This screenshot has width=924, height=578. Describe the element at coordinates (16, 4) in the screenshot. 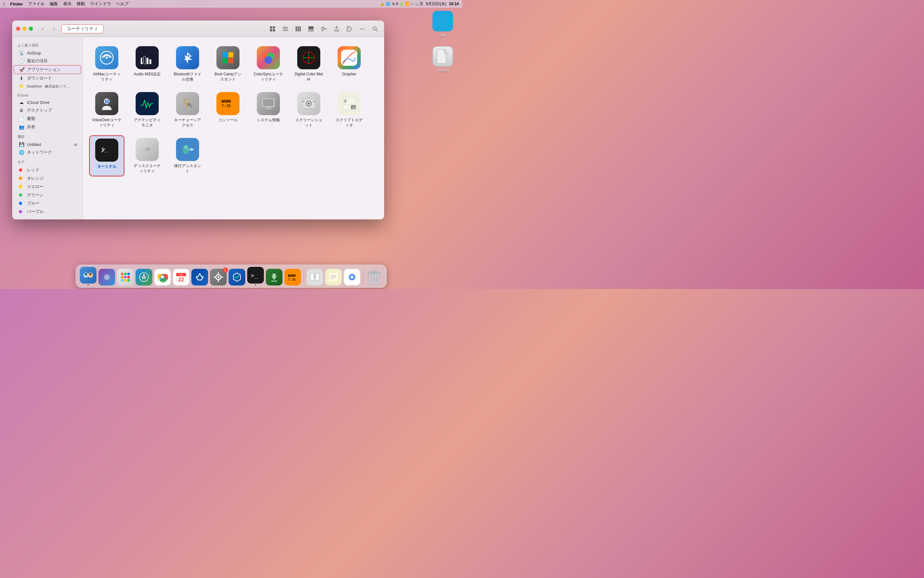

I see `finder-app-name: Finder` at that location.